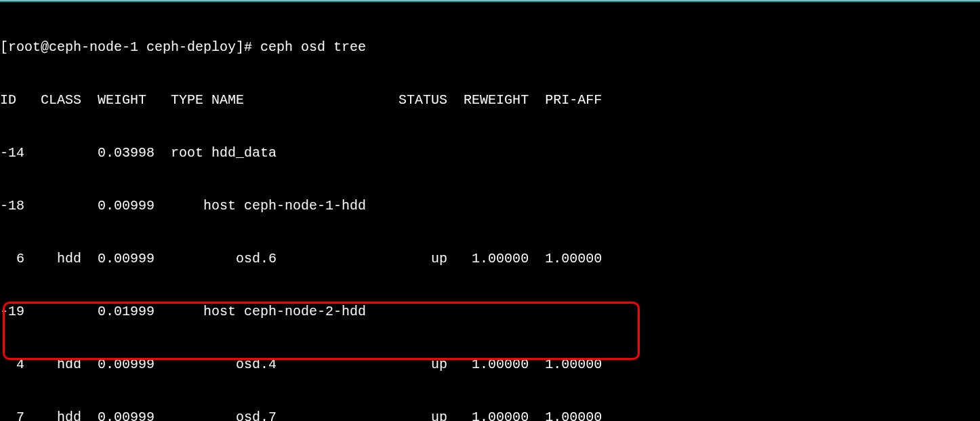 This screenshot has width=980, height=421. Describe the element at coordinates (490, 47) in the screenshot. I see `prompt-line-1: [root@ceph-node-1 ceph-deploy]# ceph osd…` at that location.